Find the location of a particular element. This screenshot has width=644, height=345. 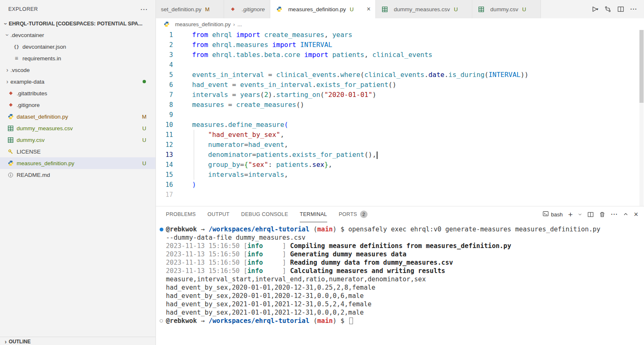

tree-item-devcontainer-json: {}devcontainer.json is located at coordinates (78, 47).